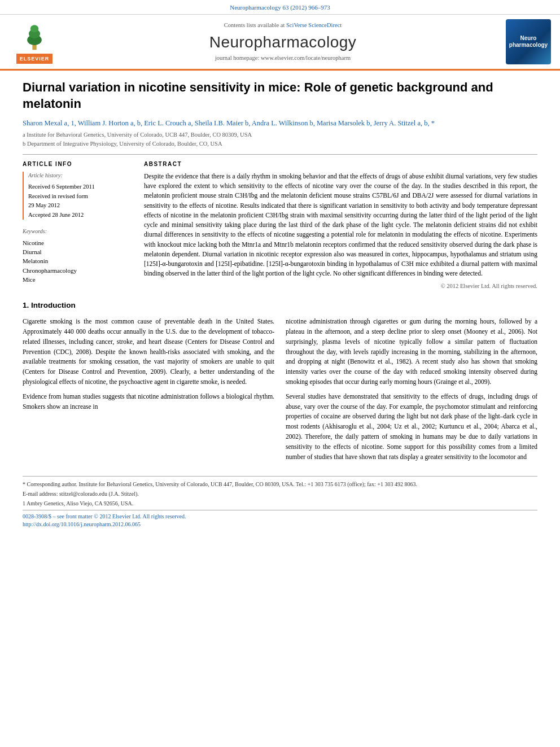 The height and width of the screenshot is (747, 560). What do you see at coordinates (80, 176) in the screenshot?
I see `article-history-label: Article history:` at bounding box center [80, 176].